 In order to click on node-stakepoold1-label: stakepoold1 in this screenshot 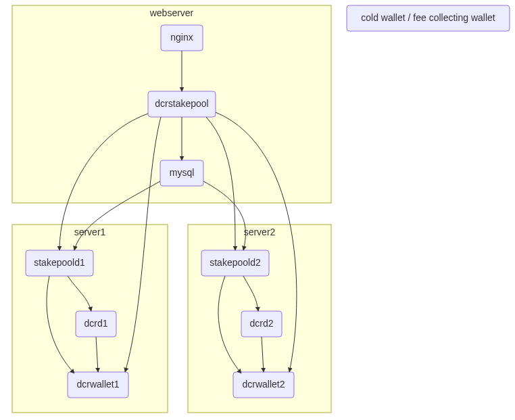, I will do `click(59, 262)`.